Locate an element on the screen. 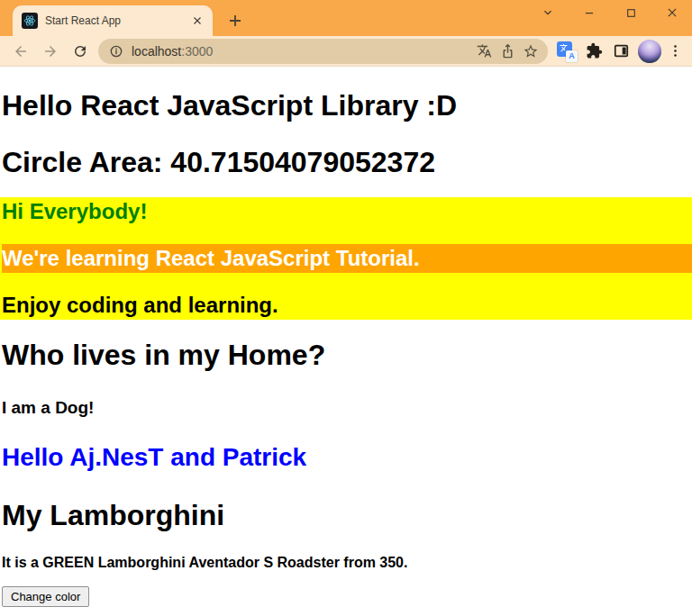 The width and height of the screenshot is (692, 616). forward-arrow-icon is located at coordinates (50, 51).